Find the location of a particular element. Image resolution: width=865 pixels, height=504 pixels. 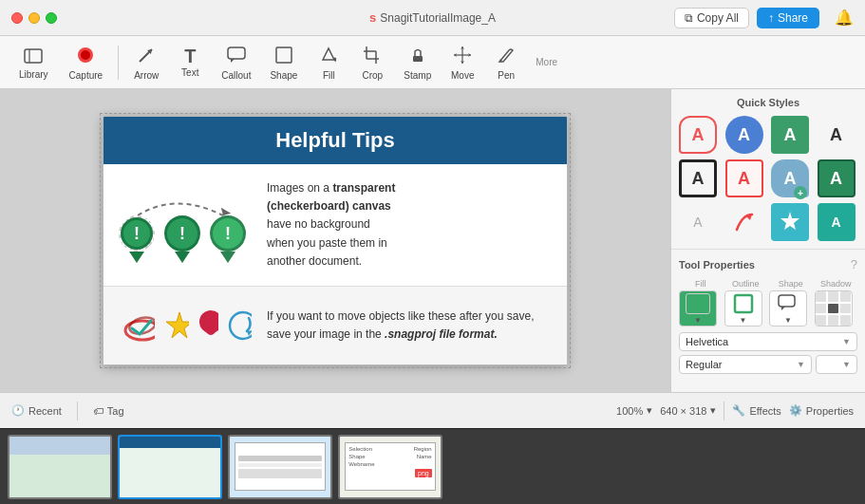

shadow-label: Shadow is located at coordinates (837, 284).